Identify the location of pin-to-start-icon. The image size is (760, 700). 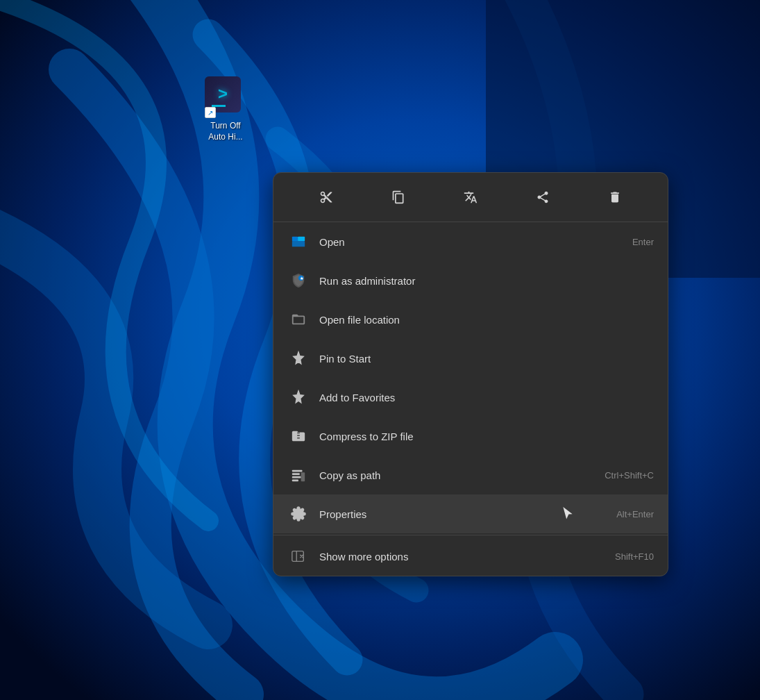
(298, 358).